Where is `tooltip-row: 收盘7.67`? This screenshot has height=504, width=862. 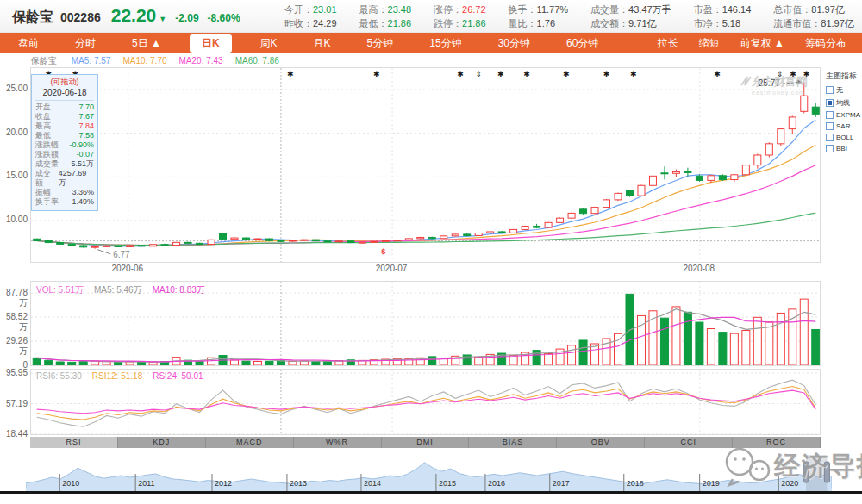
tooltip-row: 收盘7.67 is located at coordinates (65, 117).